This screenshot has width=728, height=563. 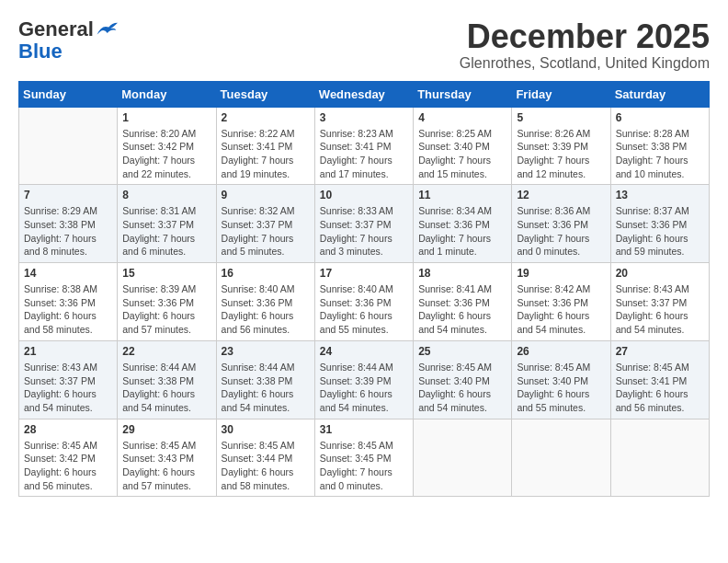 I want to click on day-number: 20, so click(x=660, y=273).